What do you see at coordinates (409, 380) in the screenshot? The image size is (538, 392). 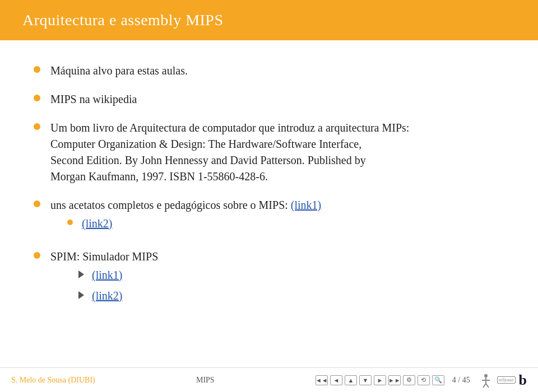 I see `nav-settings-button: ⚙` at bounding box center [409, 380].